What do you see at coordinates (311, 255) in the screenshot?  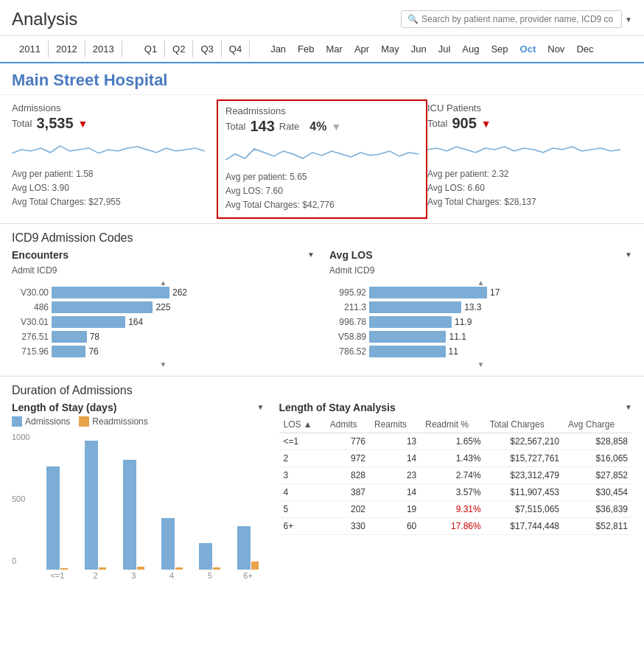 I see `encounters-dropdown: ▼` at bounding box center [311, 255].